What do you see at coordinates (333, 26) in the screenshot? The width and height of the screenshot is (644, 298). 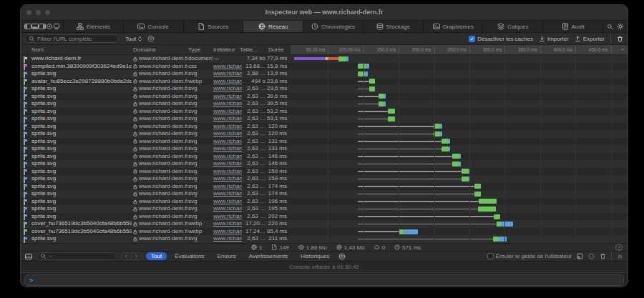 I see `tab-chronologies: Chronologies` at bounding box center [333, 26].